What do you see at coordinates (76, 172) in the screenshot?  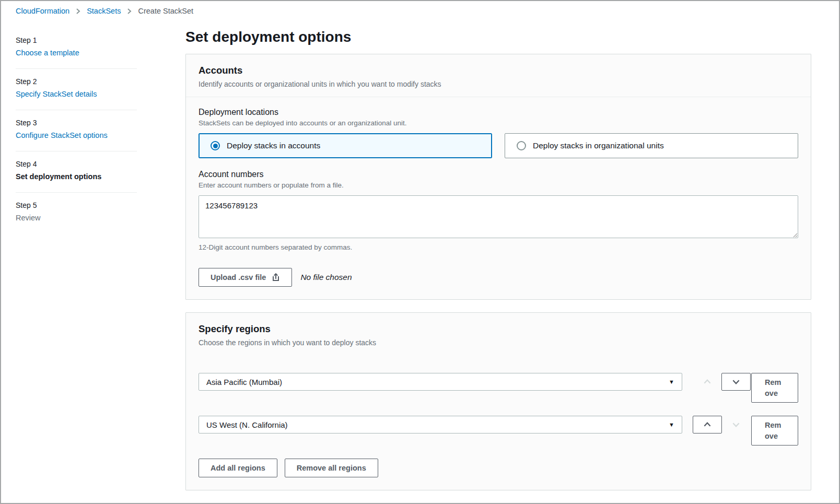 I see `step-4: Step 4 Set deployment options` at bounding box center [76, 172].